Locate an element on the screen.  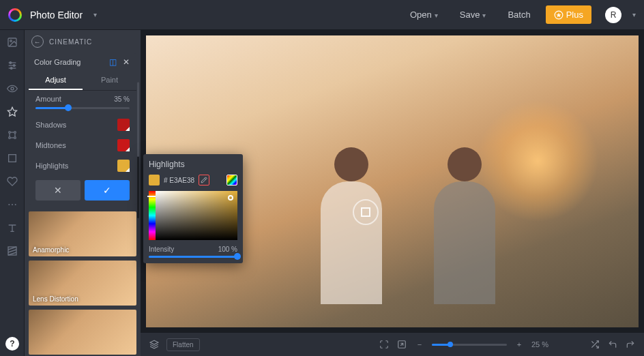
shuffle-icon is located at coordinates (595, 344).